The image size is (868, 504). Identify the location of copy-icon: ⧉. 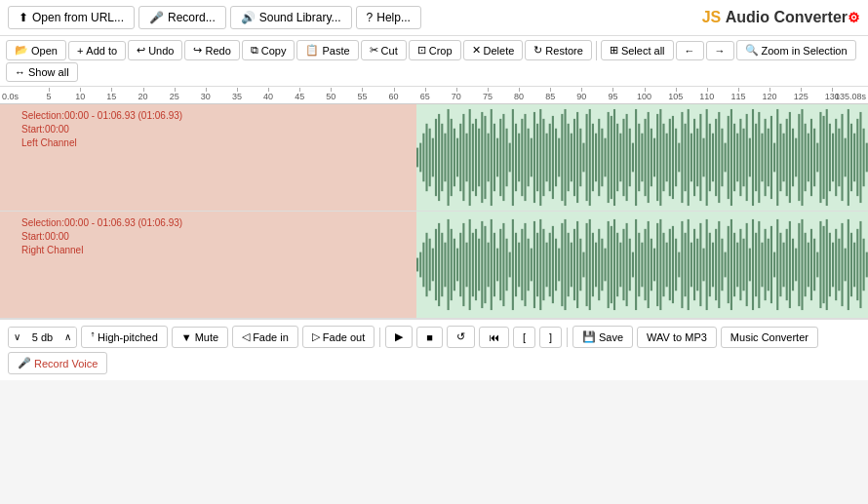
(255, 51).